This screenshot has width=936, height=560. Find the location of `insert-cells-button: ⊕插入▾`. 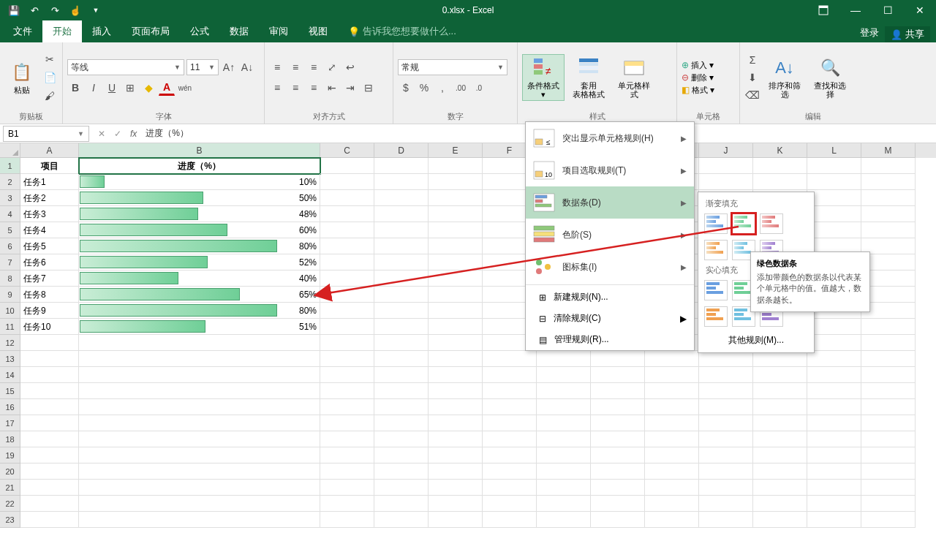

insert-cells-button: ⊕插入▾ is located at coordinates (698, 66).